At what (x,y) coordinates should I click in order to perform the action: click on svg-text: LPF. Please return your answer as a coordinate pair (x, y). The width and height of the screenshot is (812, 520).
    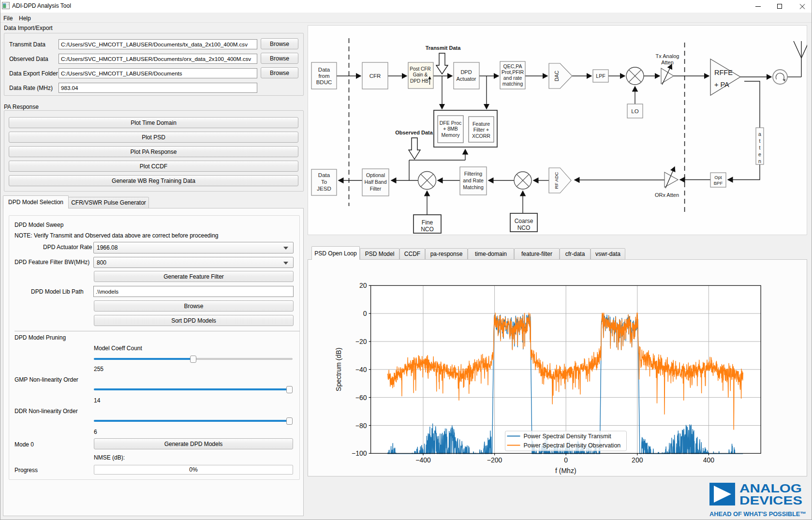
    Looking at the image, I should click on (601, 76).